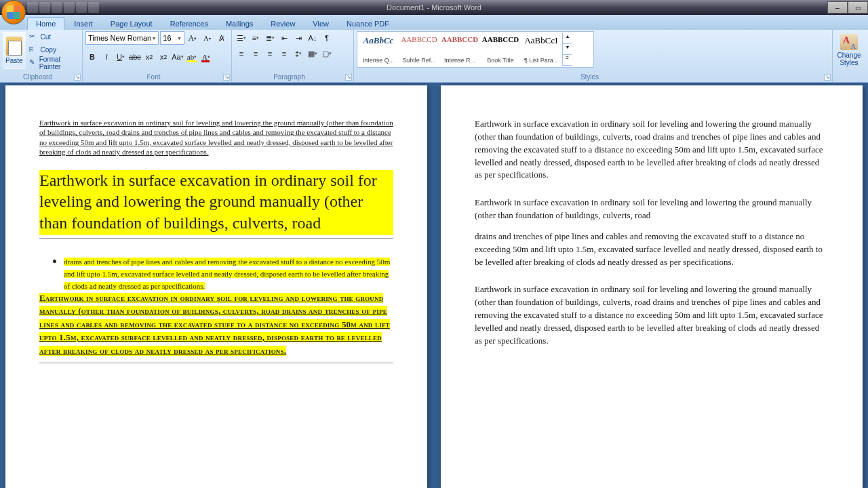 This screenshot has width=868, height=488. What do you see at coordinates (289, 77) in the screenshot?
I see `paragraph-group-label: Paragraph` at bounding box center [289, 77].